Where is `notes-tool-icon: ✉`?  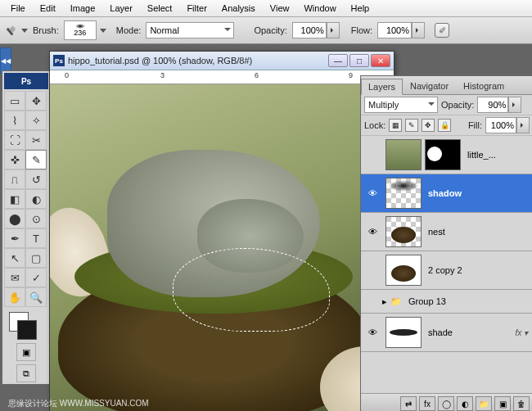
notes-tool-icon: ✉ is located at coordinates (15, 278).